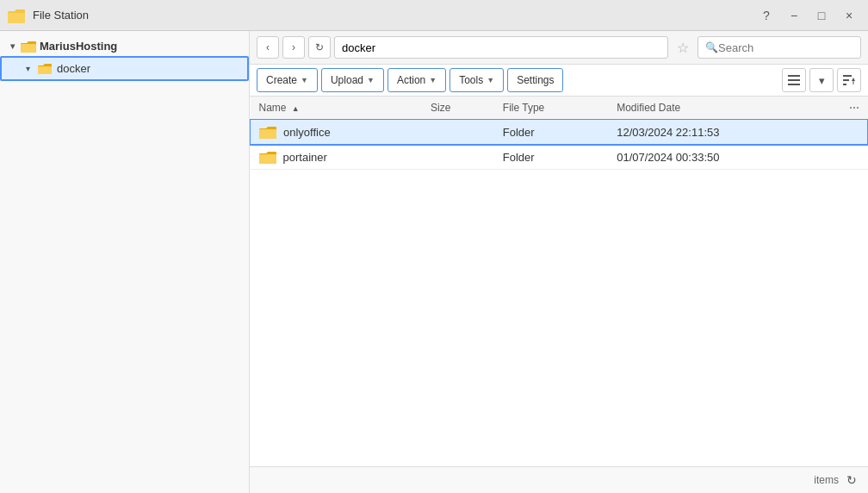  Describe the element at coordinates (827, 480) in the screenshot. I see `items-label: items` at that location.